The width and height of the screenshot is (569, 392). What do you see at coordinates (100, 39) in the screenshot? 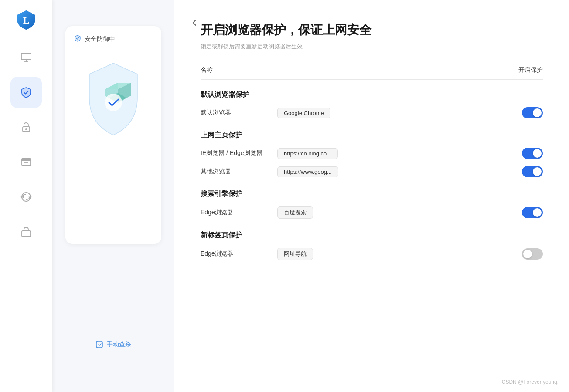
I see `shield-status-text: 安全防御中` at bounding box center [100, 39].